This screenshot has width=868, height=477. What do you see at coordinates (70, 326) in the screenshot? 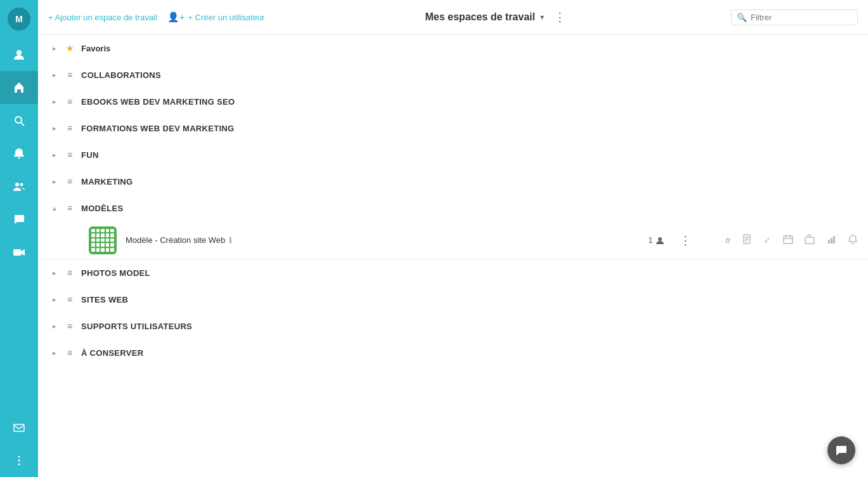
I see `list-icon-supports: ≡` at bounding box center [70, 326].